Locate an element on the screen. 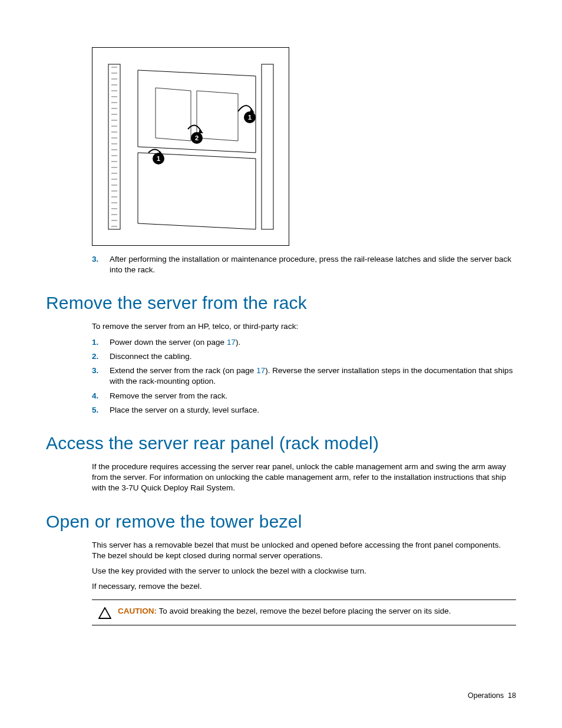  caution-body: To avoid breaking the bezel, remove the … is located at coordinates (304, 611).